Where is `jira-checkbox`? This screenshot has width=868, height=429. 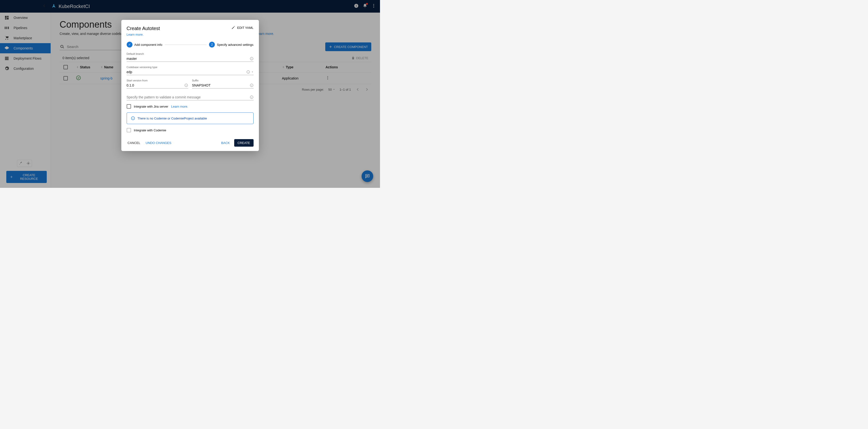 jira-checkbox is located at coordinates (129, 107).